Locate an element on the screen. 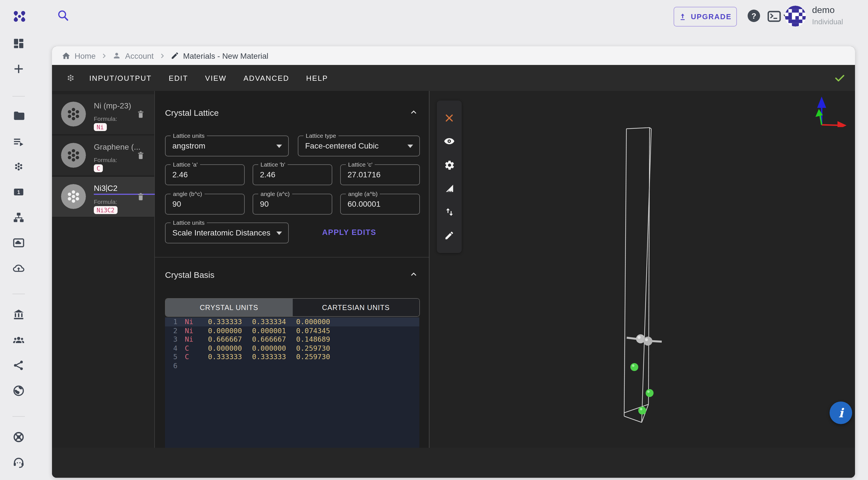 This screenshot has width=868, height=480. material-item-graphene: Graphene (... Formula: C is located at coordinates (103, 156).